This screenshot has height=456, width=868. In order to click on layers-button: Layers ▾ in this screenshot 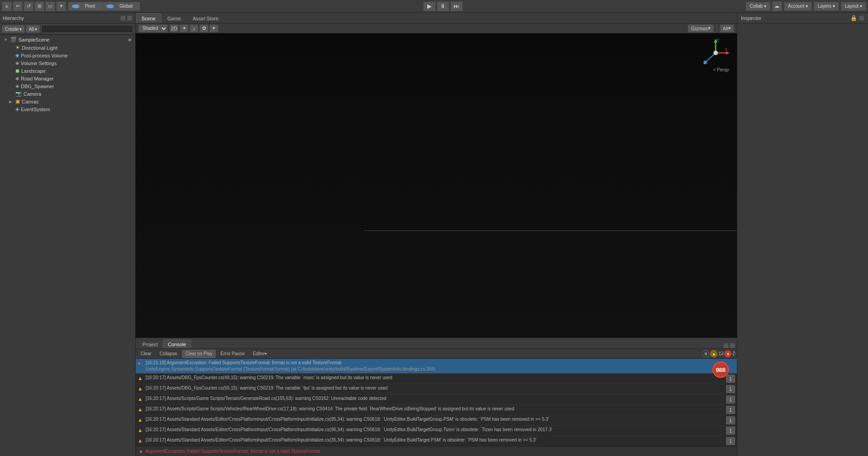, I will do `click(826, 6)`.